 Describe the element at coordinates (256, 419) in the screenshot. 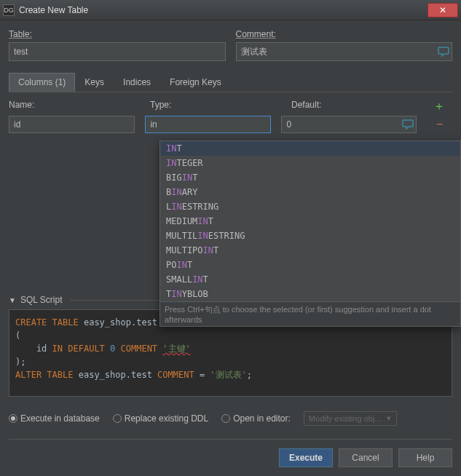

I see `open-editor-radio: Open in editor:` at that location.